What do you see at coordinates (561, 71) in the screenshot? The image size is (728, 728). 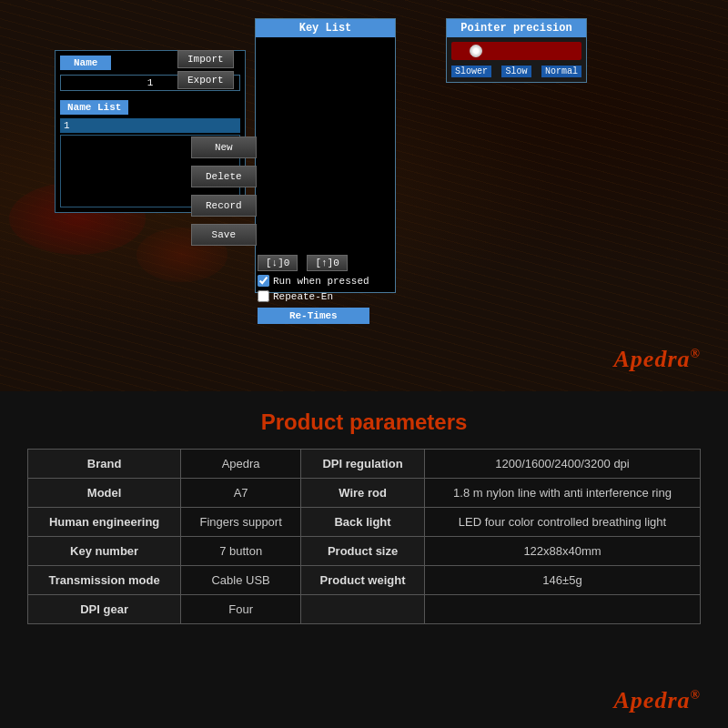 I see `normal-label: Normal` at bounding box center [561, 71].